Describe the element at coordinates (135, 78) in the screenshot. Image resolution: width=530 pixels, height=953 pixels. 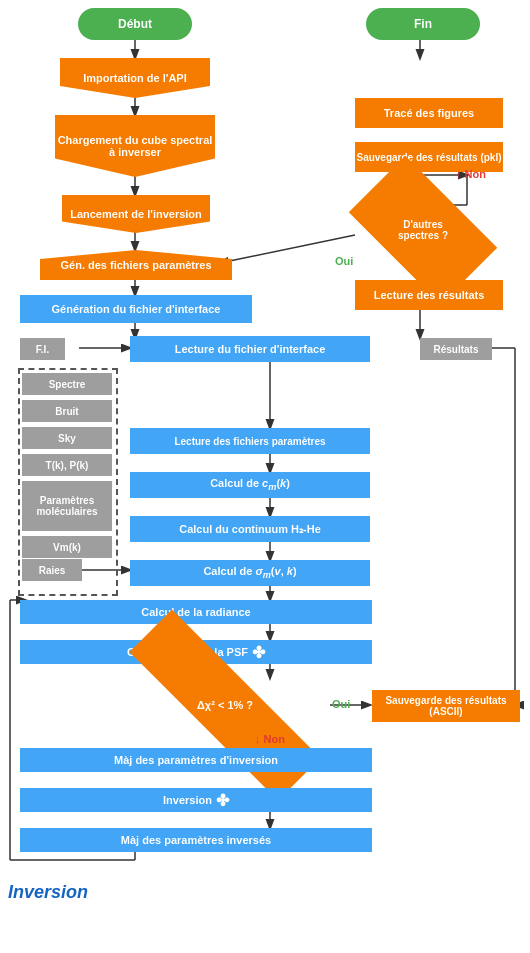
I see `import-api-node: Importation de l'API` at that location.